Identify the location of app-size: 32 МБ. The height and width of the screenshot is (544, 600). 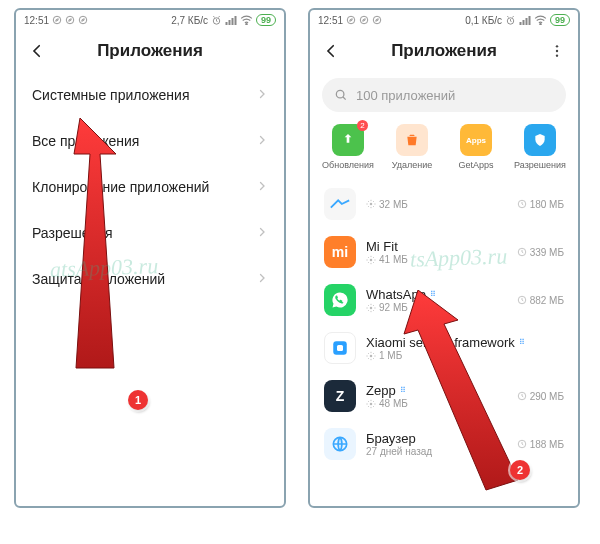
(394, 204).